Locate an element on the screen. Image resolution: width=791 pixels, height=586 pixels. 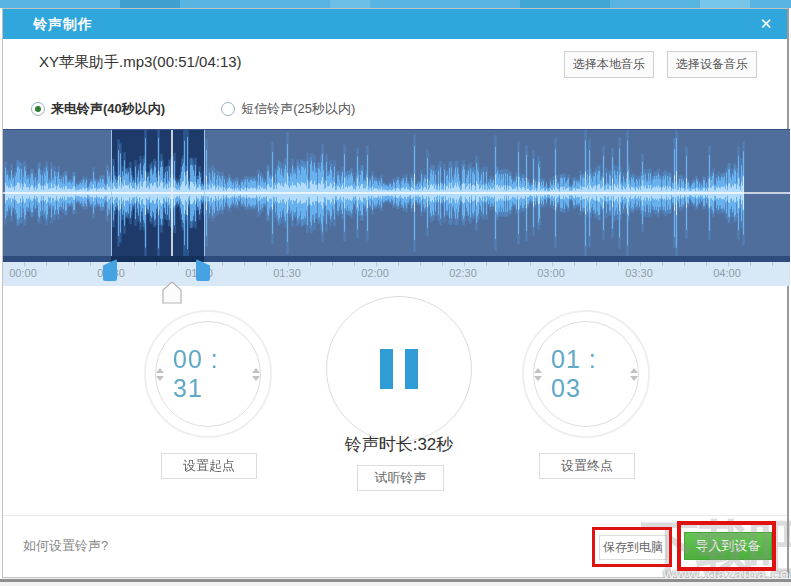
radio-call-label: 来电铃声(40秒以内) is located at coordinates (108, 109).